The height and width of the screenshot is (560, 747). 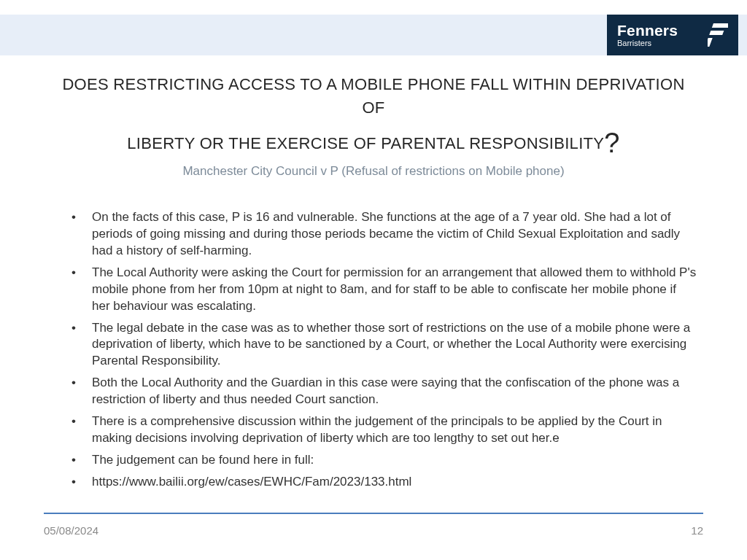 I want to click on brand-sub: Barristers, so click(x=658, y=44).